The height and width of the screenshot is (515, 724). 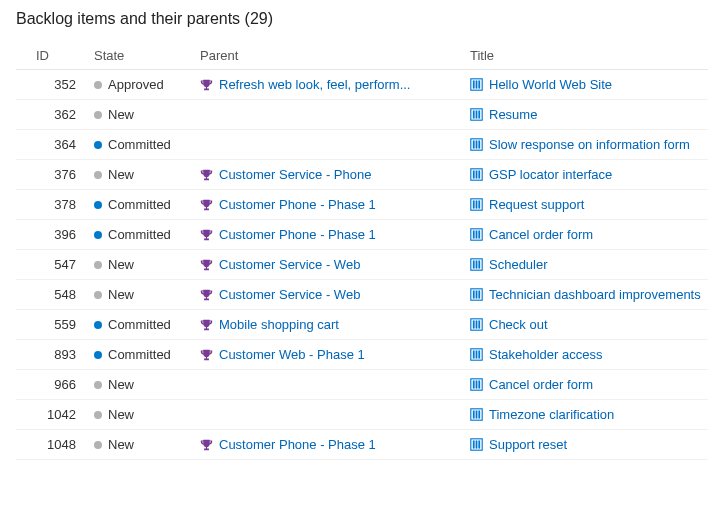 What do you see at coordinates (362, 445) in the screenshot?
I see `table-row: 1048New Customer Phone - Phase 1 Support…` at bounding box center [362, 445].